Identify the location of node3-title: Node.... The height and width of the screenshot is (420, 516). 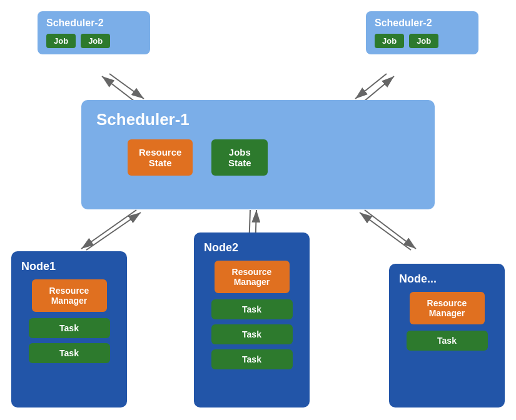
(418, 279).